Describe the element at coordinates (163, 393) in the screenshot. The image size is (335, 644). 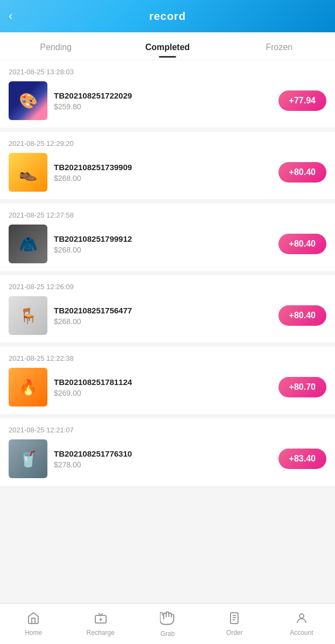
I see `record-price: $269.00` at that location.